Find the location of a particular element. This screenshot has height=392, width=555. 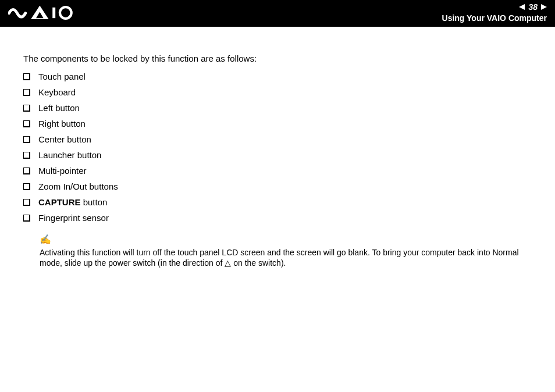

list-item-label: Multi-pointer is located at coordinates (63, 171).